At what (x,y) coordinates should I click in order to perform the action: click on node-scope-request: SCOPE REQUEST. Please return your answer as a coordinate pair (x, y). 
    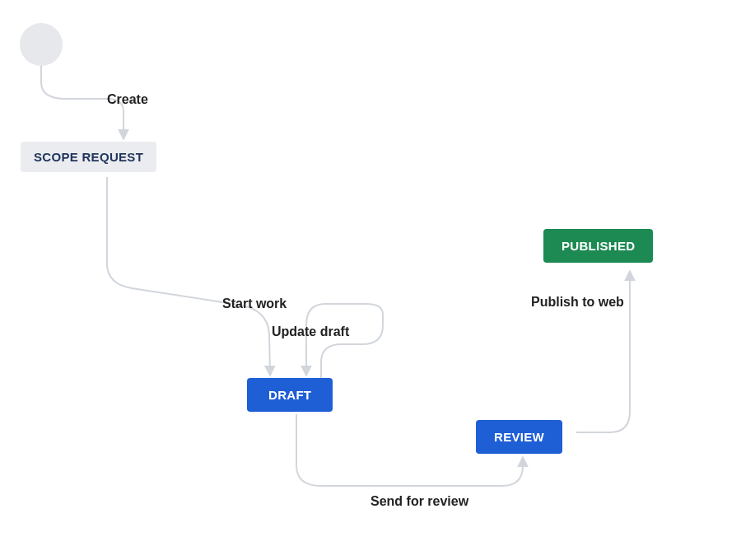
    Looking at the image, I should click on (89, 156).